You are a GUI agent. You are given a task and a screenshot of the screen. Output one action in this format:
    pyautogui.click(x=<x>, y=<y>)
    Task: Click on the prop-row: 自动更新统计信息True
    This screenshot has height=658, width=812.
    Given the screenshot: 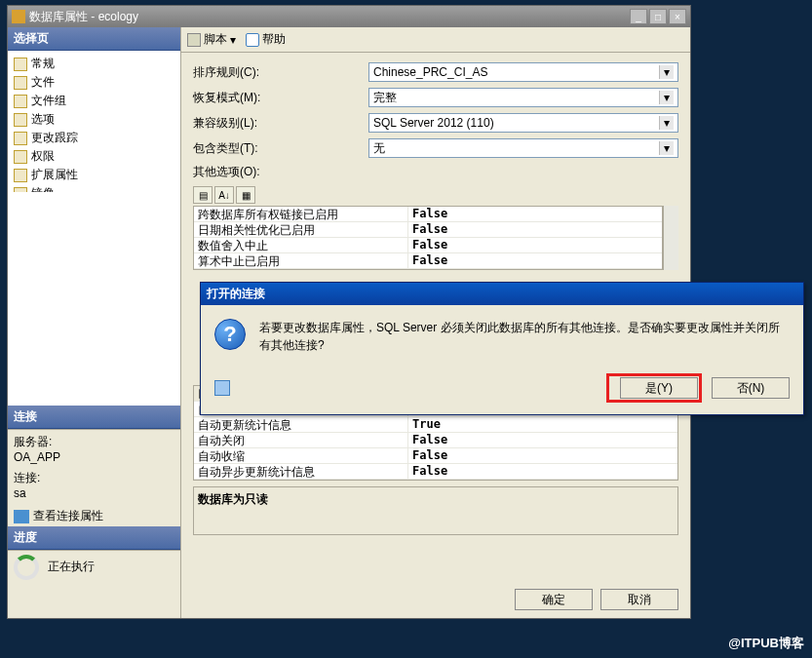 What is the action you would take?
    pyautogui.click(x=436, y=425)
    